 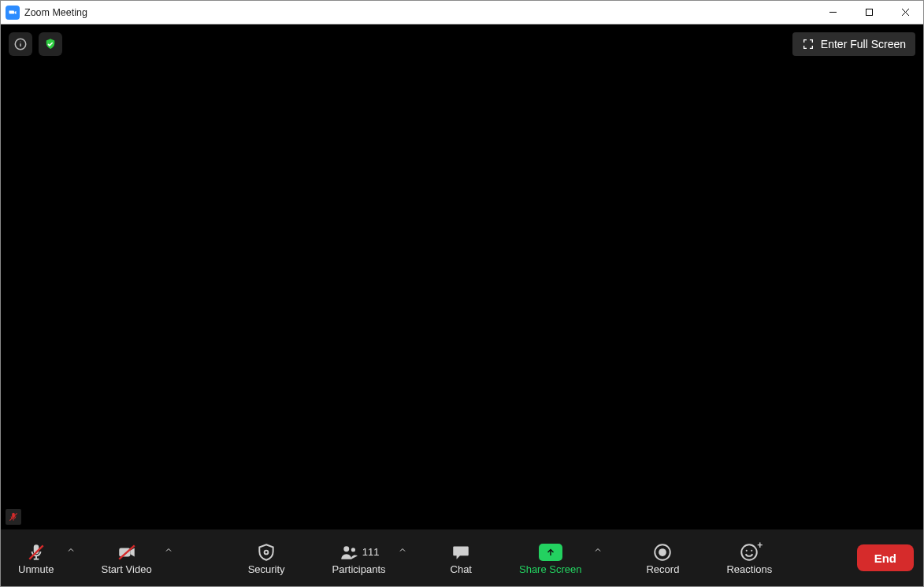 I want to click on security-label: Security, so click(x=266, y=569).